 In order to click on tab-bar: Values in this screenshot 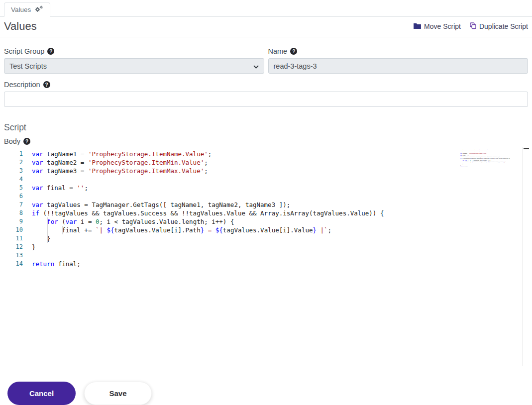, I will do `click(266, 8)`.